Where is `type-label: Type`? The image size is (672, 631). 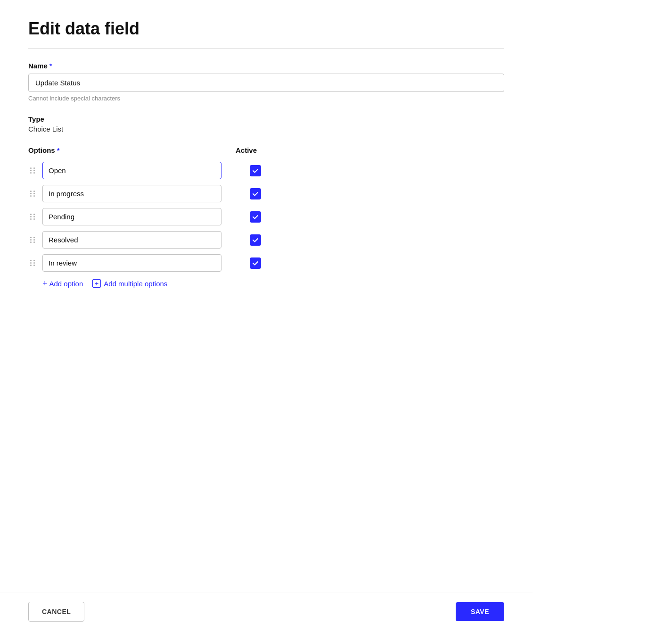
type-label: Type is located at coordinates (266, 119).